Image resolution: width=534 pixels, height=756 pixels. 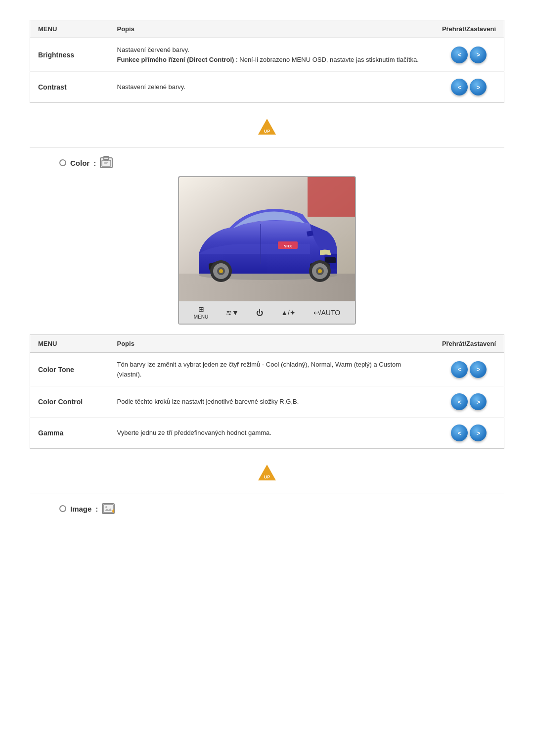 What do you see at coordinates (272, 55) in the screenshot?
I see `row-desc-brightness: Nastavení červené barvy. Funkce přímého …` at bounding box center [272, 55].